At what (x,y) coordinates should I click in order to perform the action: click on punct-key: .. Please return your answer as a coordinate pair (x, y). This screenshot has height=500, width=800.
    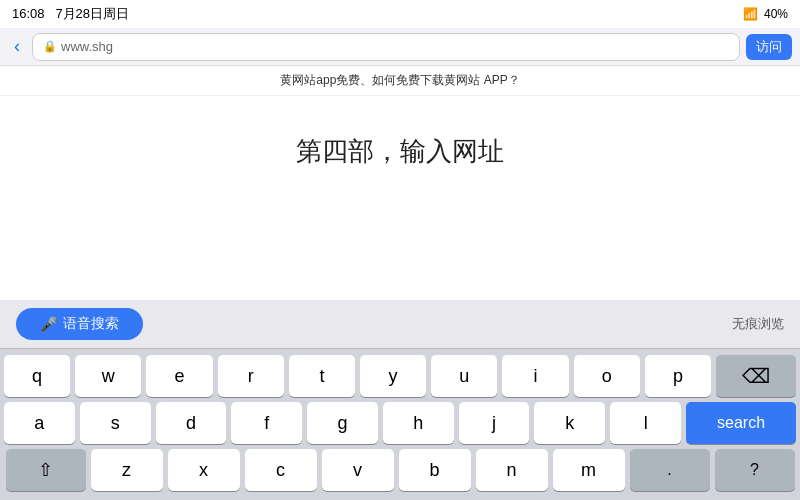
    Looking at the image, I should click on (670, 470).